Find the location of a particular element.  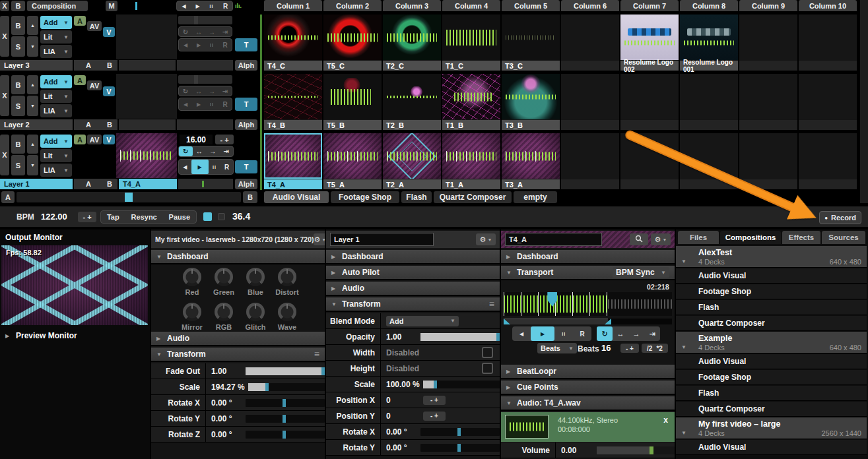

trigger-av-button: AV is located at coordinates (94, 140).